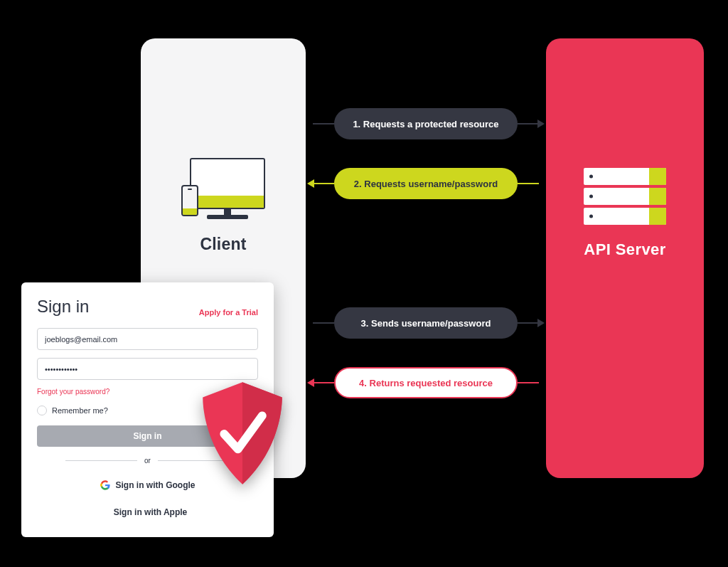 The image size is (728, 567). I want to click on email-field, so click(148, 339).